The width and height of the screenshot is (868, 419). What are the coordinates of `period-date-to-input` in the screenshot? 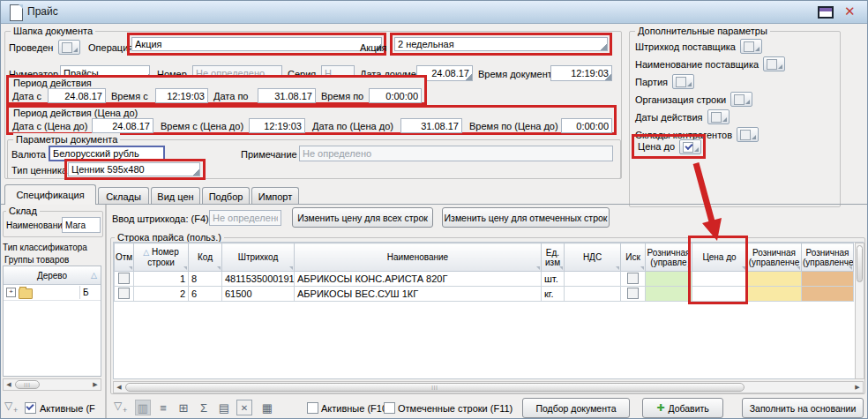 It's located at (287, 95).